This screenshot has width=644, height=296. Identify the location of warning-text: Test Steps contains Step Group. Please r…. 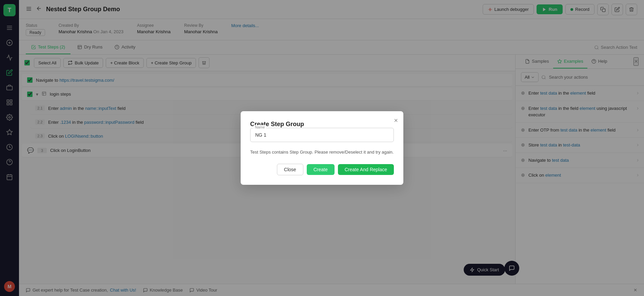
(322, 152).